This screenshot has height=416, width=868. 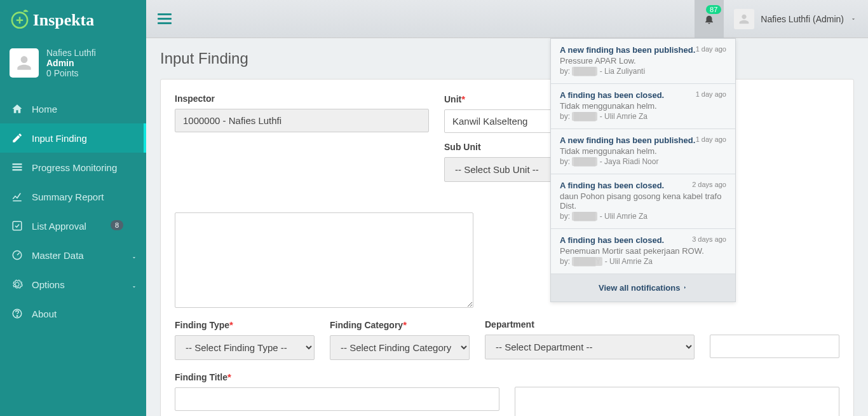 What do you see at coordinates (709, 19) in the screenshot?
I see `notifications-bell: 87` at bounding box center [709, 19].